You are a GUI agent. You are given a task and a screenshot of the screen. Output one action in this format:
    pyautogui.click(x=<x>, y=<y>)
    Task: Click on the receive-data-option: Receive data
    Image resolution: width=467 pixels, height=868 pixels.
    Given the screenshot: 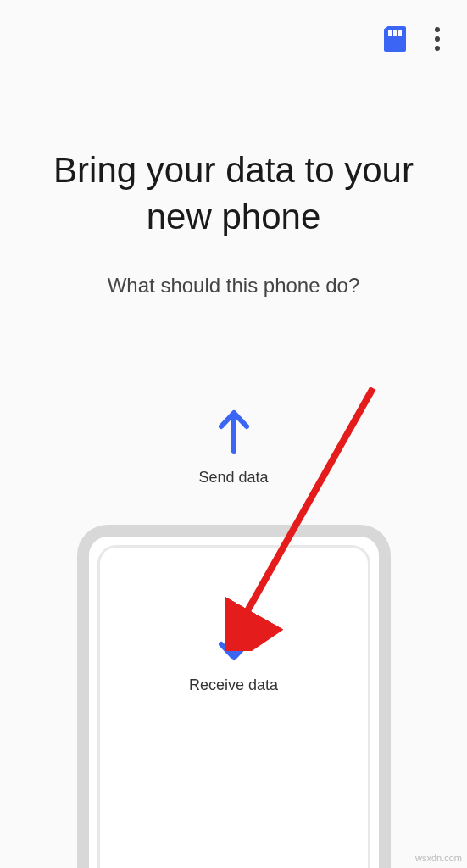 What is the action you would take?
    pyautogui.click(x=234, y=620)
    